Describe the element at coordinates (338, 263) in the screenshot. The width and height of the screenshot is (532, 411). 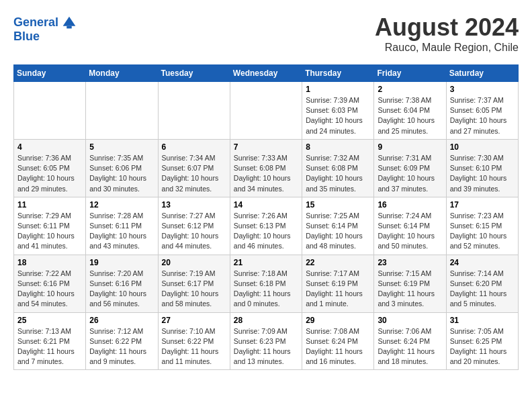
I see `day-number: 22` at that location.